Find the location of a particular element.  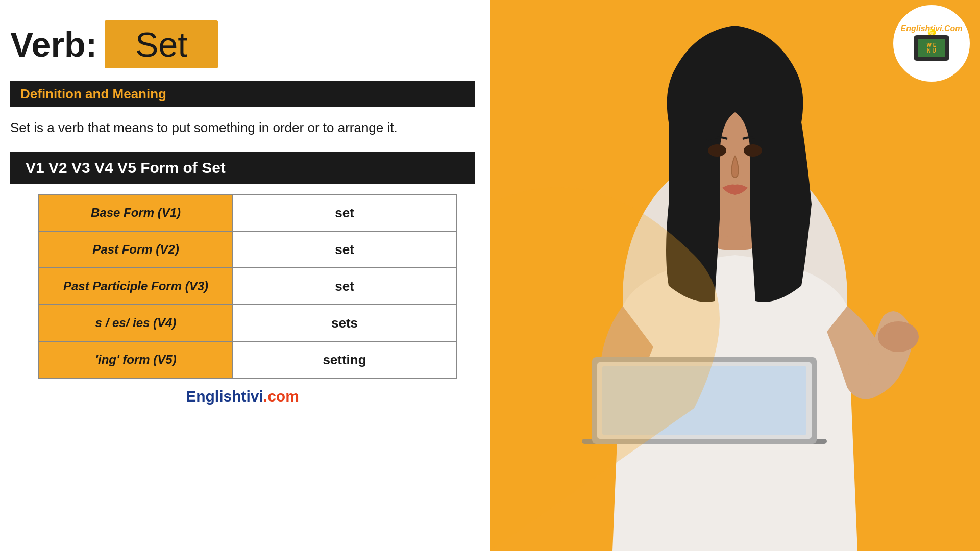

form-label-cell: 'ing' form (V5) is located at coordinates (136, 360).